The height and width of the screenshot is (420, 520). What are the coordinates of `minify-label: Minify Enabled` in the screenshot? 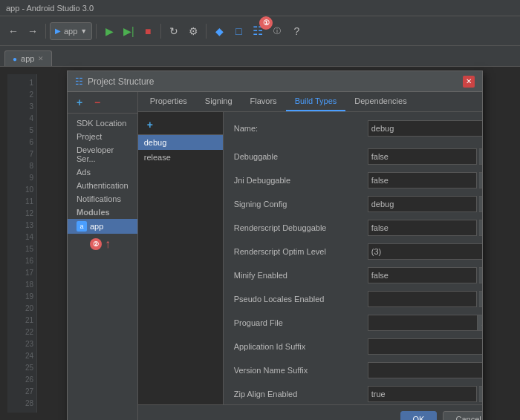 It's located at (301, 275).